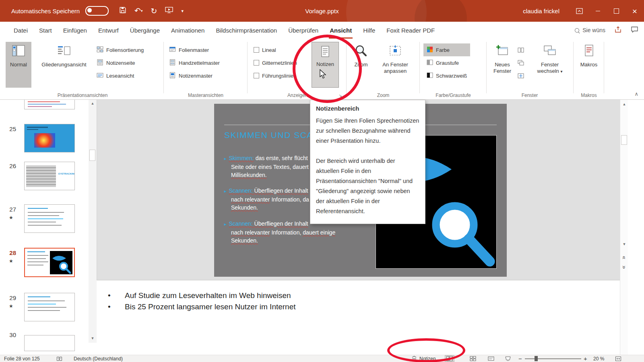 This screenshot has width=644, height=362. I want to click on save-icon, so click(123, 11).